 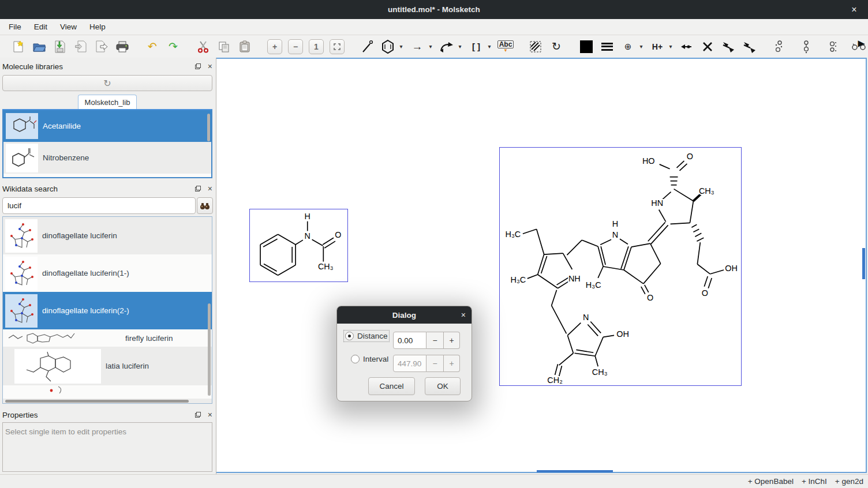 What do you see at coordinates (107, 102) in the screenshot?
I see `tab-molsketch-lib: Molsketch_lib` at bounding box center [107, 102].